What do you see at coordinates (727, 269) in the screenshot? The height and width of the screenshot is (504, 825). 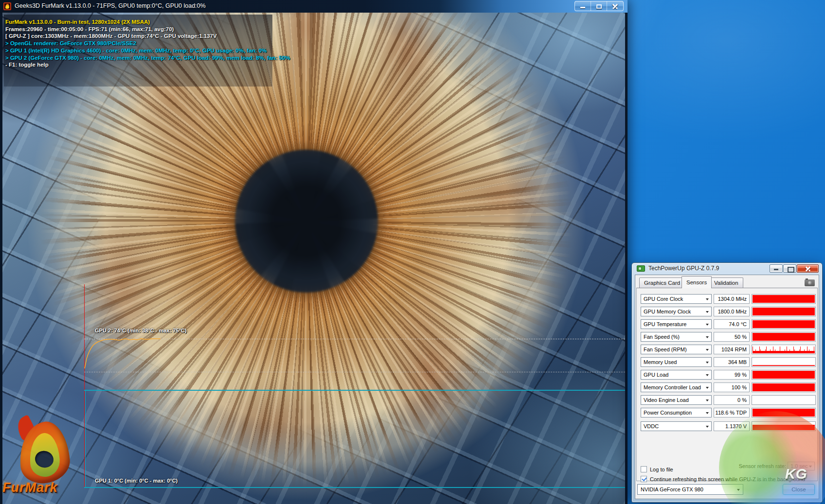 I see `gpuz-titlebar: TechPowerUp GPU-Z 0.7.9` at bounding box center [727, 269].